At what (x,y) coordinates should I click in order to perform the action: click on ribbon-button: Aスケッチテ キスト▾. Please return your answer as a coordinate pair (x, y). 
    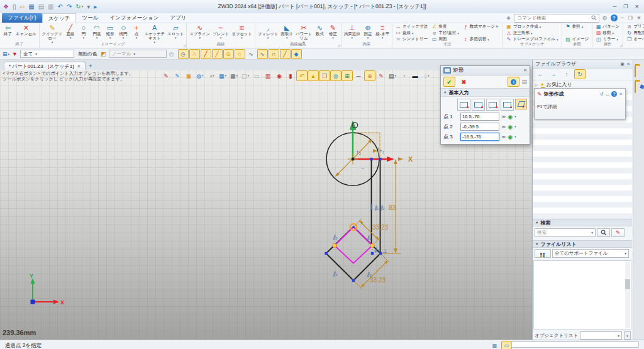
    Looking at the image, I should click on (155, 33).